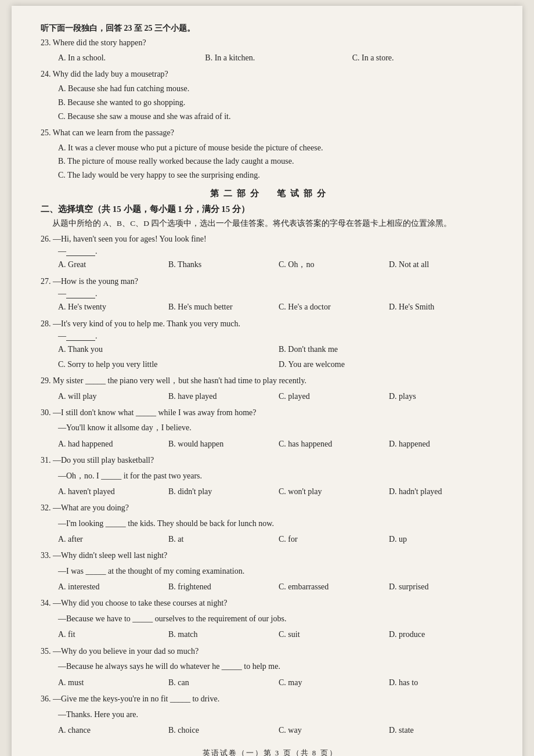 The width and height of the screenshot is (534, 756). What do you see at coordinates (270, 699) in the screenshot?
I see `question-36: 36. —Give me the keys-you're in no fit _…` at bounding box center [270, 699].